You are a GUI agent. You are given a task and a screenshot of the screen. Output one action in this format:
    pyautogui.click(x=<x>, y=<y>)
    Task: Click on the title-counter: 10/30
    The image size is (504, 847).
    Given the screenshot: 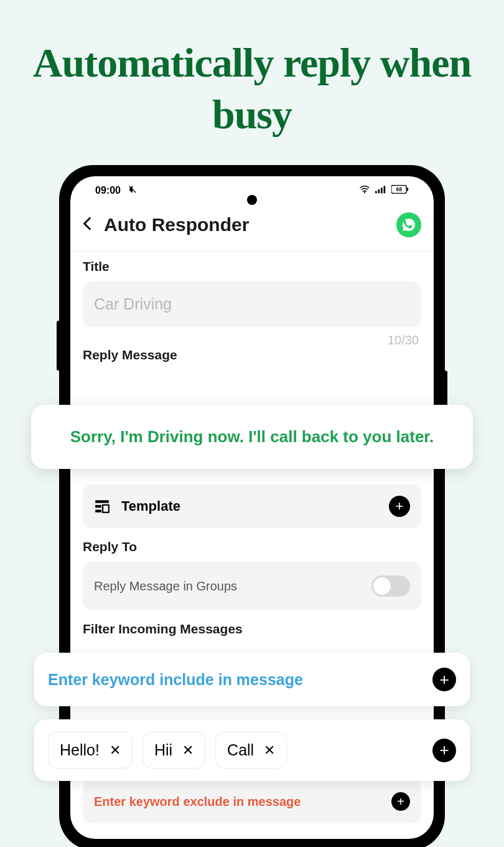 What is the action you would take?
    pyautogui.click(x=252, y=338)
    